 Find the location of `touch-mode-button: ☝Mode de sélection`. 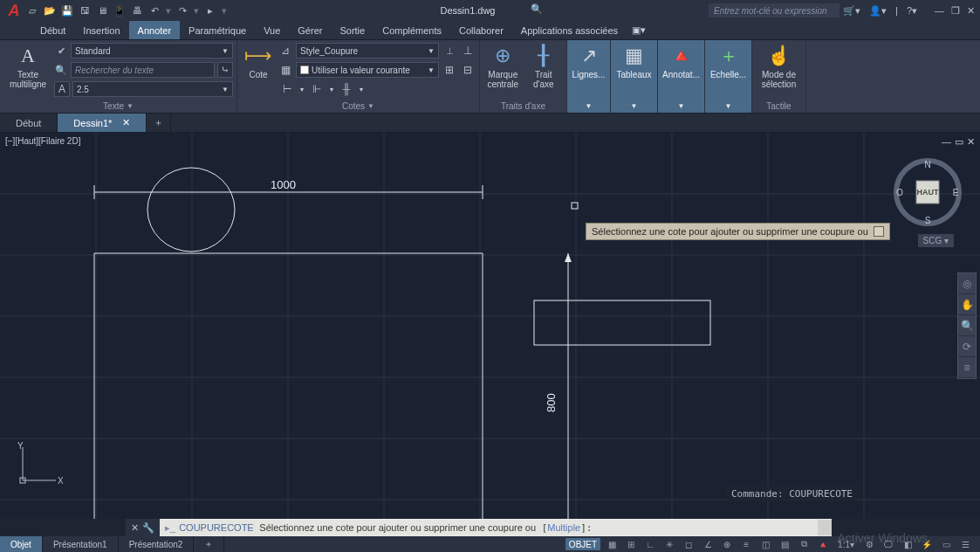

touch-mode-button: ☝Mode de sélection is located at coordinates (778, 70).